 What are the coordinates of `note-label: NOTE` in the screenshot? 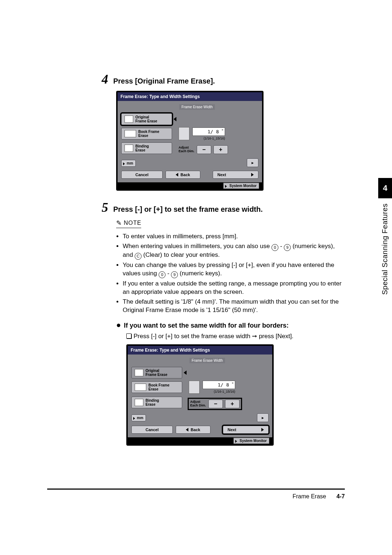 It's located at (132, 223).